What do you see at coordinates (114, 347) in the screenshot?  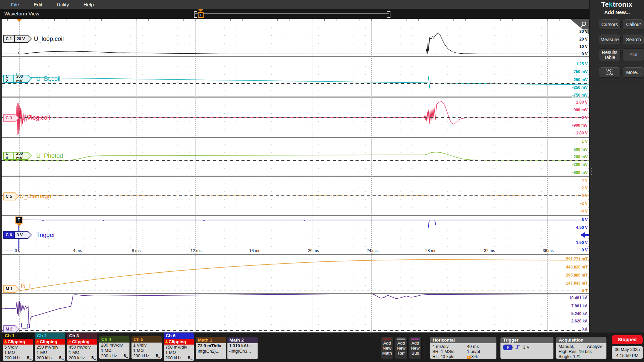 I see `channel-tab-ch-4: Ch 4200 mV/div1 MΩ200 kHzBw` at bounding box center [114, 347].